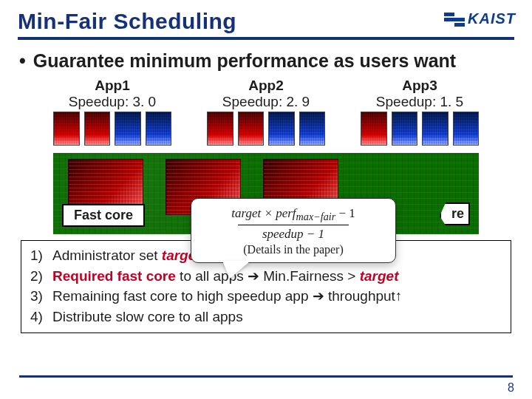  I want to click on formula-detail: (Details in the paper), so click(293, 250).